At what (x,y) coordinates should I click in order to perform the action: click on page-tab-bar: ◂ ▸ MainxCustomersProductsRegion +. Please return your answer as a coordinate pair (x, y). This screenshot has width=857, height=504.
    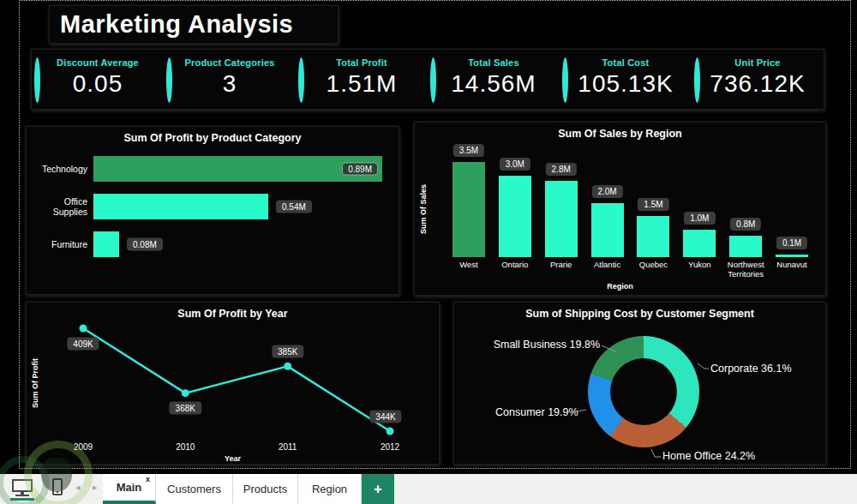
    Looking at the image, I should click on (428, 489).